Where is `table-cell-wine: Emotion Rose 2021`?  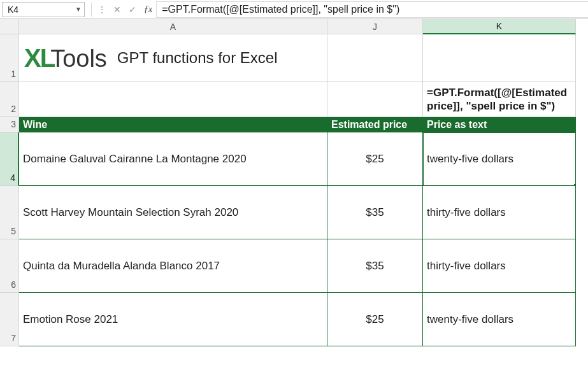
table-cell-wine: Emotion Rose 2021 is located at coordinates (173, 320).